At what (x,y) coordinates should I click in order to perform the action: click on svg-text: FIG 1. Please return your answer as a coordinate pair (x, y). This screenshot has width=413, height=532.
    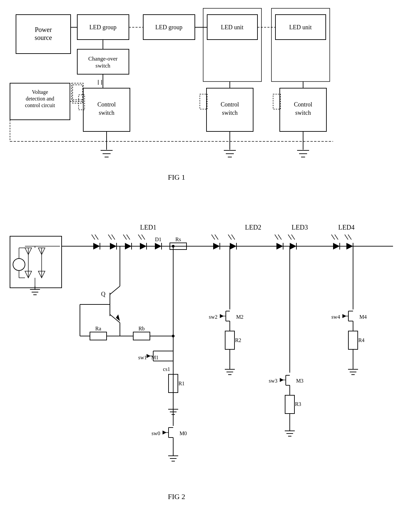
    Looking at the image, I should click on (177, 177).